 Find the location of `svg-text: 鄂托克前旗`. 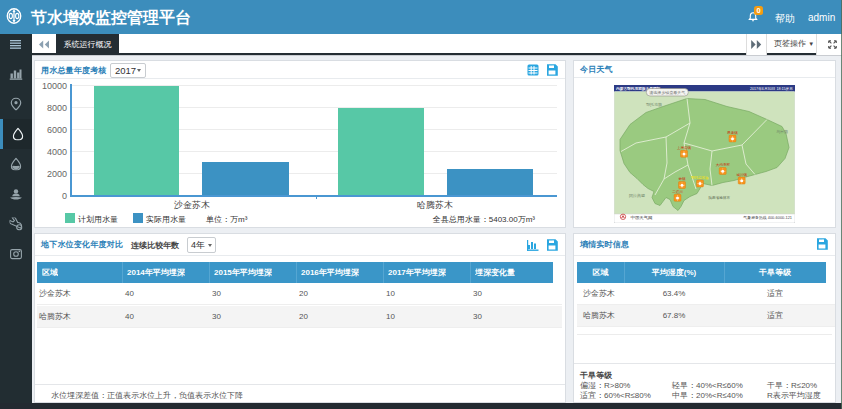

svg-text: 鄂托克前旗 is located at coordinates (700, 176).